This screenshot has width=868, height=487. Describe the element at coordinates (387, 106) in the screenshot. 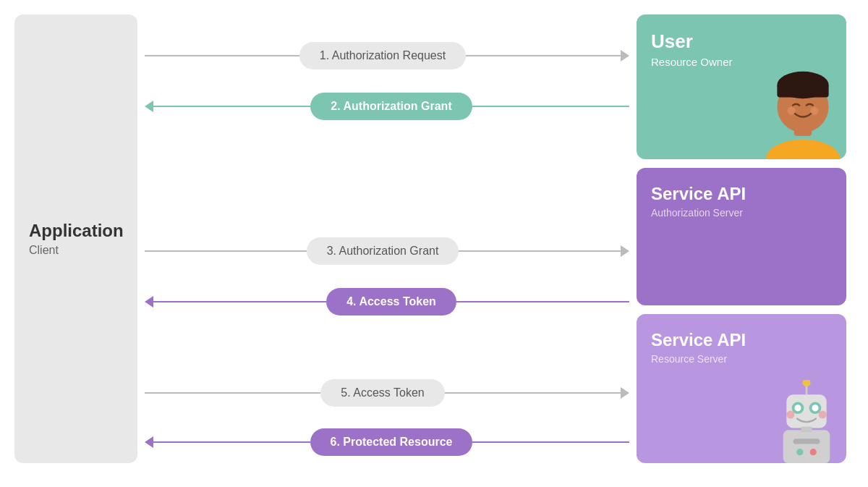

I see `arrow-row-2: 2. Authorization Grant` at that location.